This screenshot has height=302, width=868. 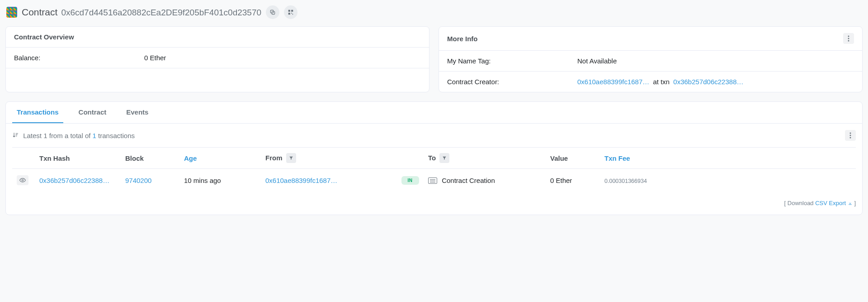 What do you see at coordinates (273, 12) in the screenshot?
I see `copy-icon` at bounding box center [273, 12].